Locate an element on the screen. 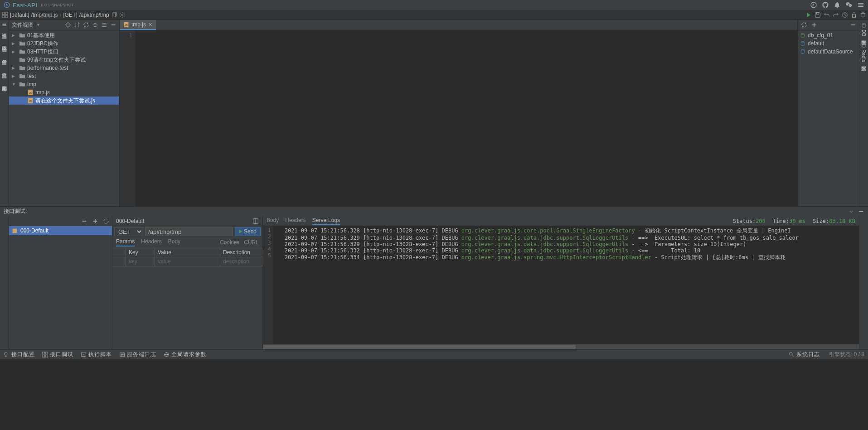 The image size is (868, 430). tree-folder: ▼tmp is located at coordinates (64, 84).